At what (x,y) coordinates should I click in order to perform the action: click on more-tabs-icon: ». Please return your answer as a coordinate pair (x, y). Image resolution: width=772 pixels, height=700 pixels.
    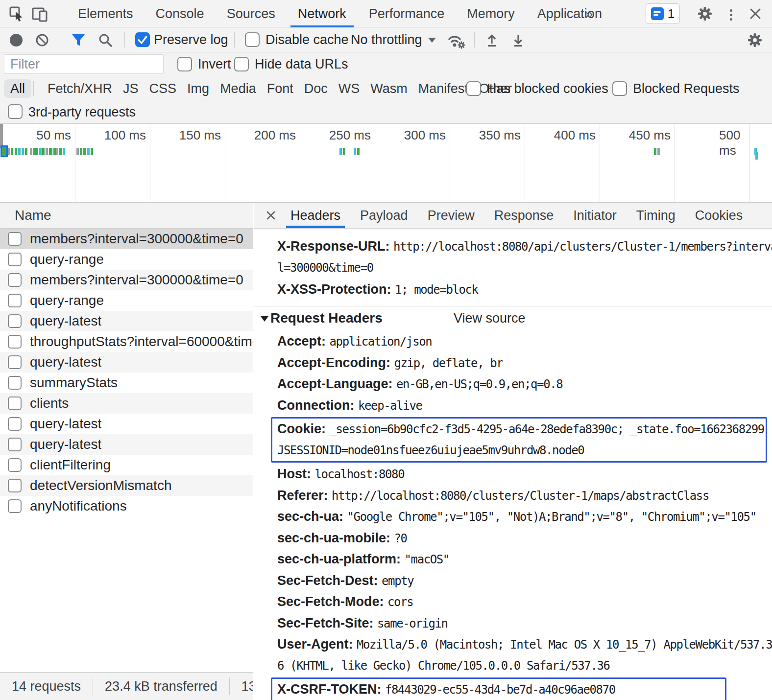
    Looking at the image, I should click on (589, 14).